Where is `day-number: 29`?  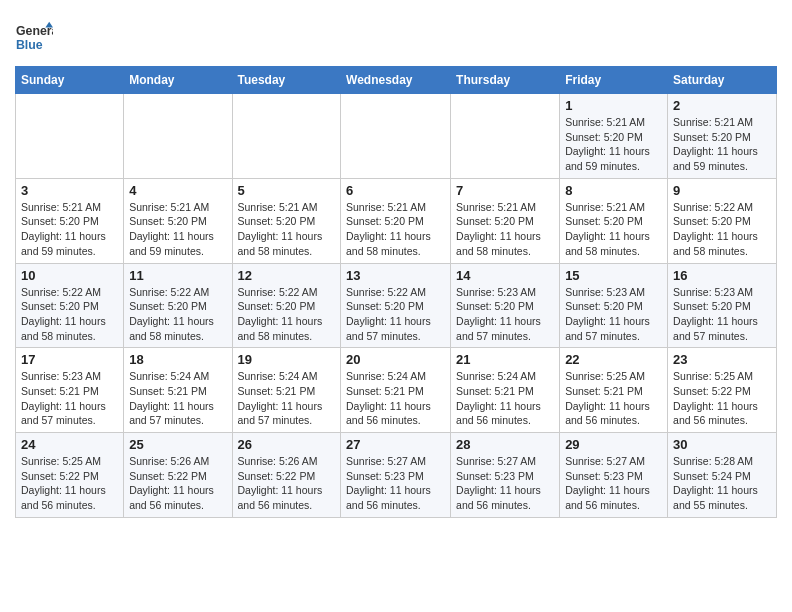
day-number: 29 is located at coordinates (614, 444).